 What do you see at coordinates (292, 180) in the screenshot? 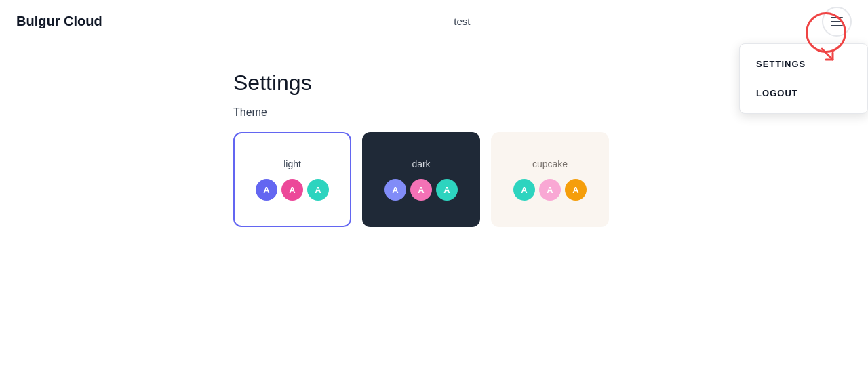
I see `theme-card-light: light A A A` at bounding box center [292, 180].